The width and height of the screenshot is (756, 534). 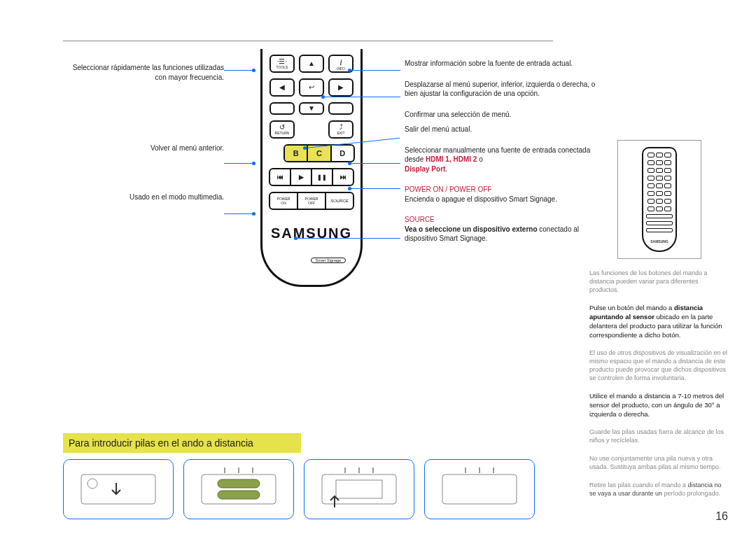 What do you see at coordinates (659, 365) in the screenshot?
I see `sidebar-note2: El uso de otros dispositivos de visualiz…` at bounding box center [659, 365].